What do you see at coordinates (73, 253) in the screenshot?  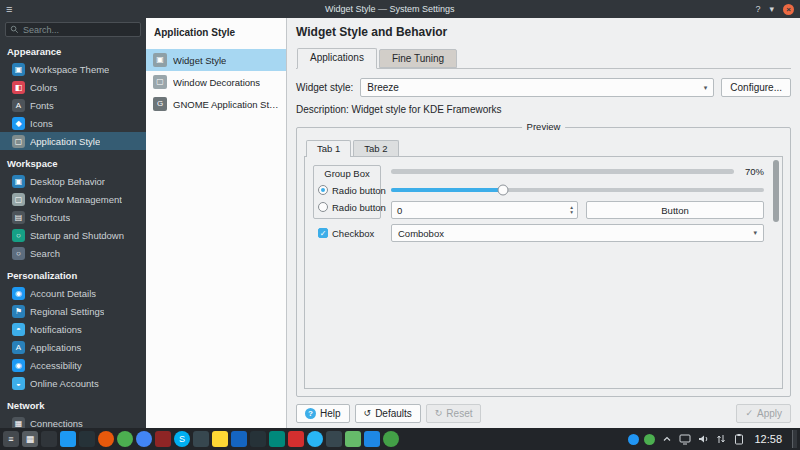 I see `sidebar-item-search: ○Search` at bounding box center [73, 253].